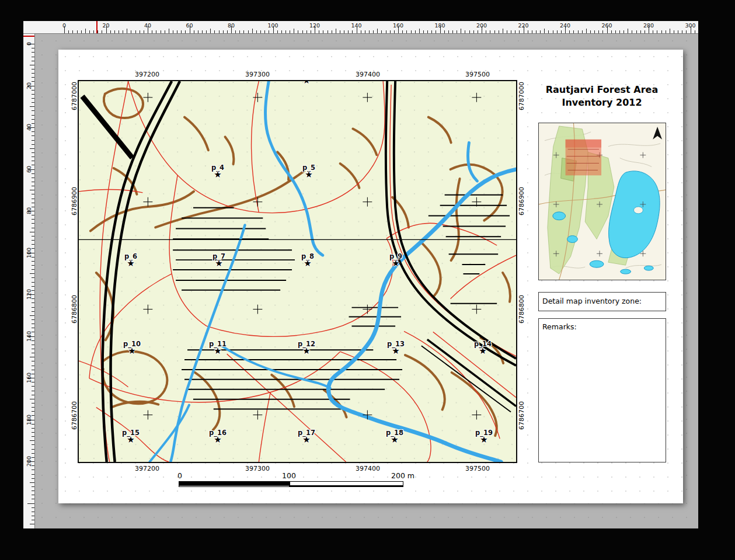  Describe the element at coordinates (602, 201) in the screenshot. I see `overview-map` at that location.